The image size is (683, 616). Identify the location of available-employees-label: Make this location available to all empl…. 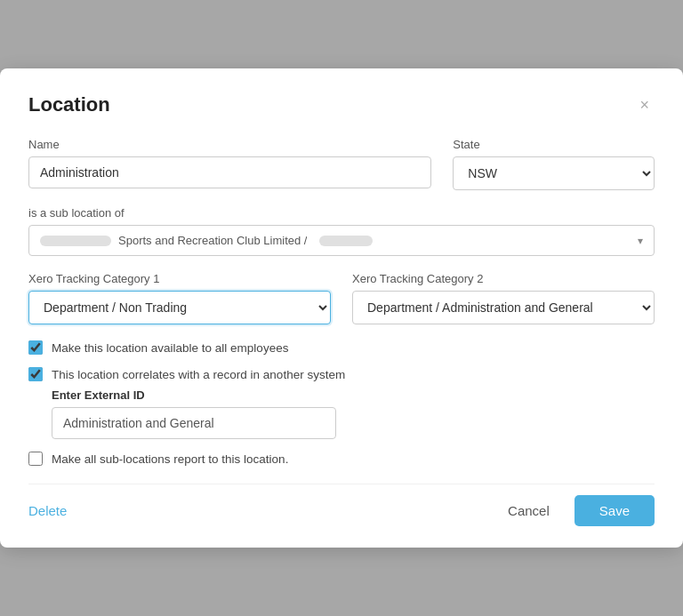
(170, 348).